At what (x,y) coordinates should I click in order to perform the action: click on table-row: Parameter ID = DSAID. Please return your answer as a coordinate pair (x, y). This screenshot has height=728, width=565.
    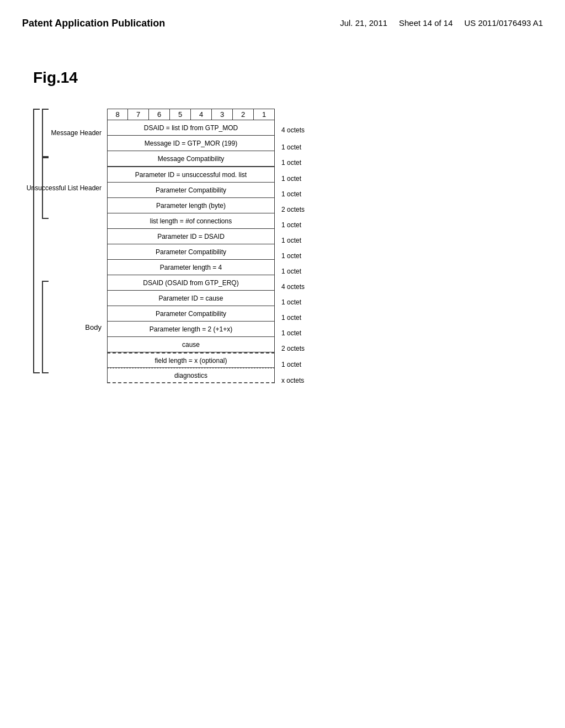
    Looking at the image, I should click on (191, 237).